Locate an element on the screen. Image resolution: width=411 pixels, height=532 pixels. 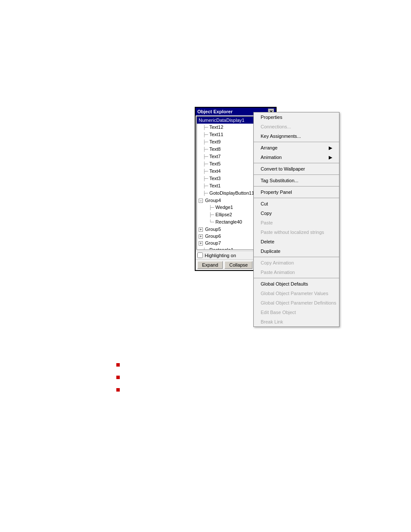
tree-item-label: Wedge1 is located at coordinates (224, 207).